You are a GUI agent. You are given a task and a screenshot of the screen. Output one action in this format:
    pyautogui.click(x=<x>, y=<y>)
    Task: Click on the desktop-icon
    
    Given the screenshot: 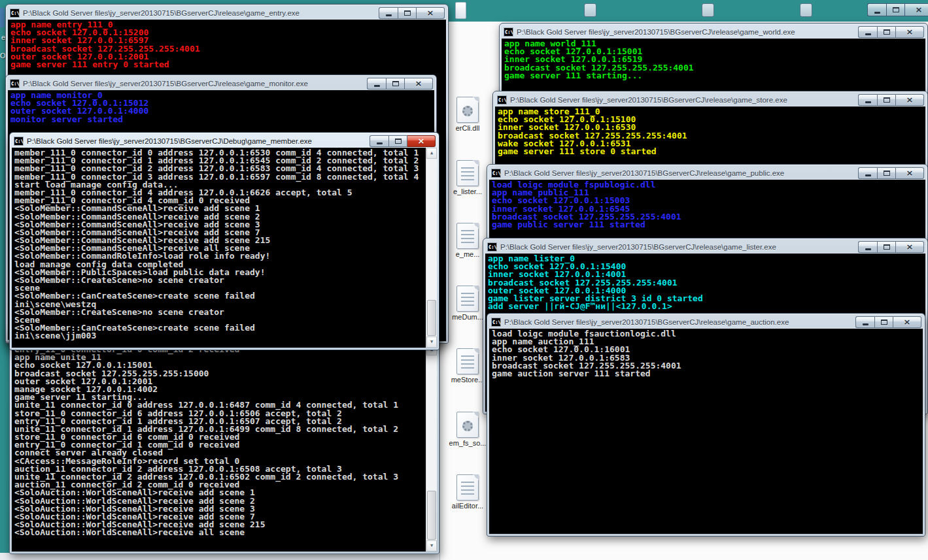 What is the action you would take?
    pyautogui.click(x=460, y=10)
    